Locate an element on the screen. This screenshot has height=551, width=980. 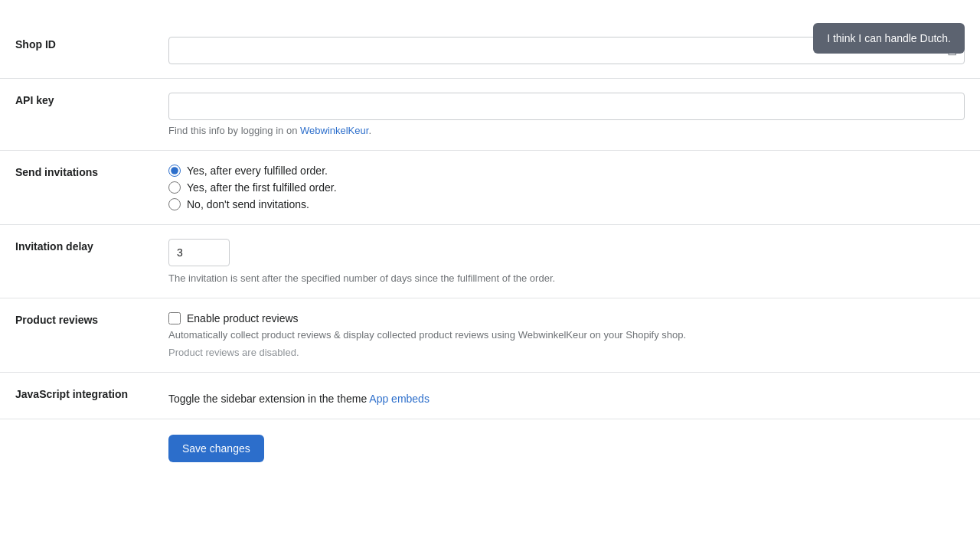
auto-collect-text: Automatically collect product reviews & … is located at coordinates (567, 335).